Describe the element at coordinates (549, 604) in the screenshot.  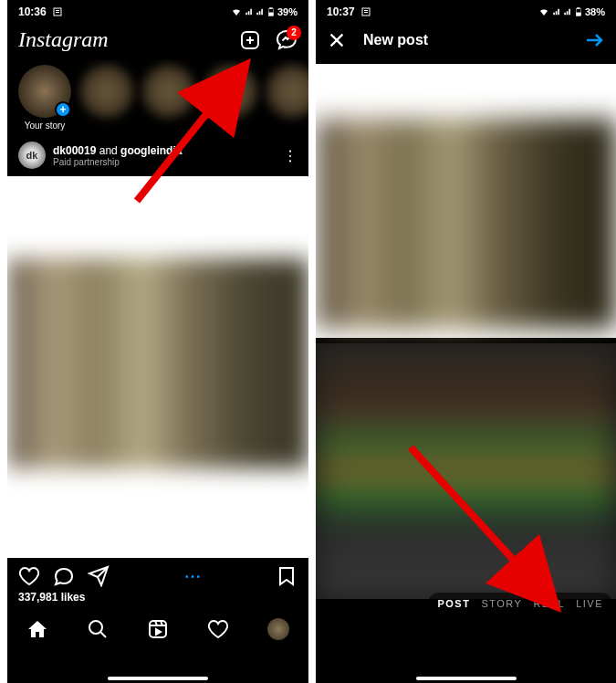
I see `type-reel: REEL` at that location.